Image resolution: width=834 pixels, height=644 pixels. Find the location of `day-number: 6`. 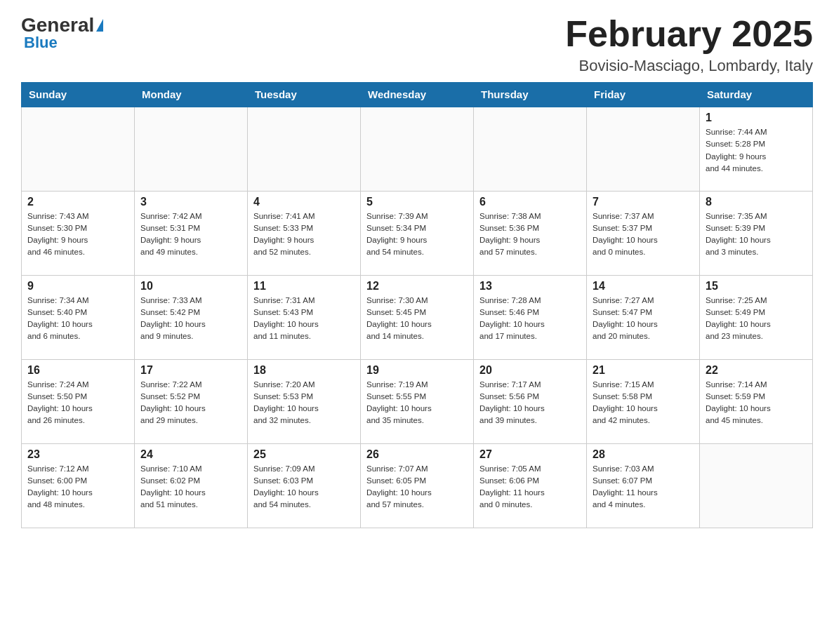

day-number: 6 is located at coordinates (530, 202).